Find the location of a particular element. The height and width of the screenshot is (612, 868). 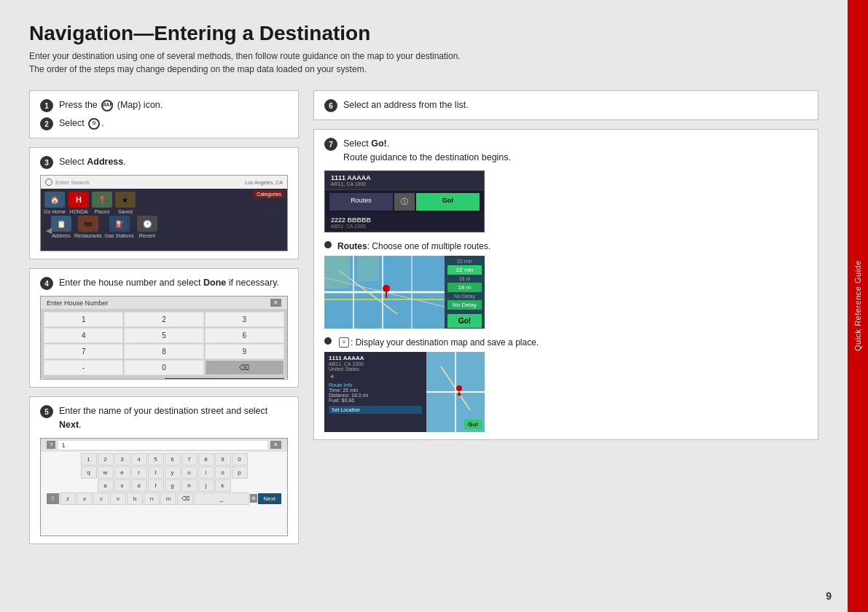

key-4: 4 is located at coordinates (83, 335).